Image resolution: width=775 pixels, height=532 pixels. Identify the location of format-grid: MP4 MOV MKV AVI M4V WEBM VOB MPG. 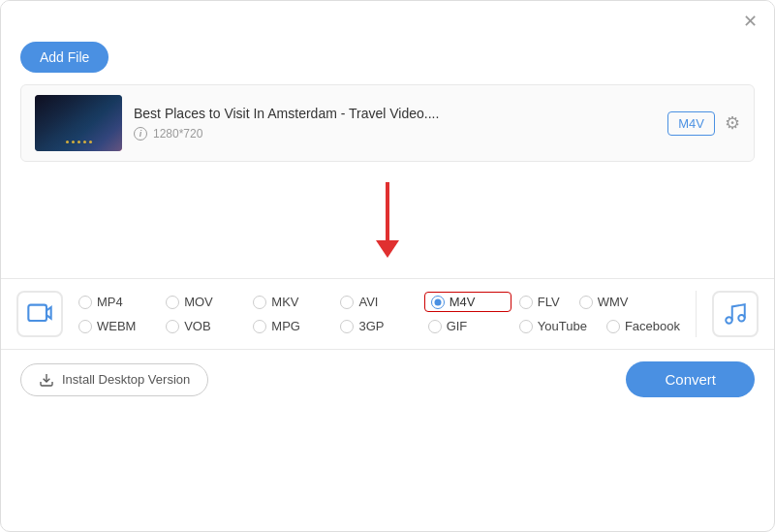
(293, 314).